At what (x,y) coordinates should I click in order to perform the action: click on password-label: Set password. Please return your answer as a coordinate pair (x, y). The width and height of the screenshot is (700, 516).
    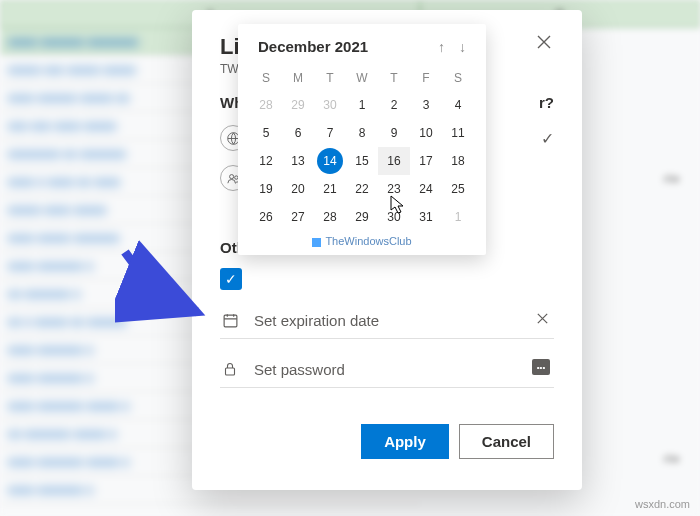
    Looking at the image, I should click on (300, 370).